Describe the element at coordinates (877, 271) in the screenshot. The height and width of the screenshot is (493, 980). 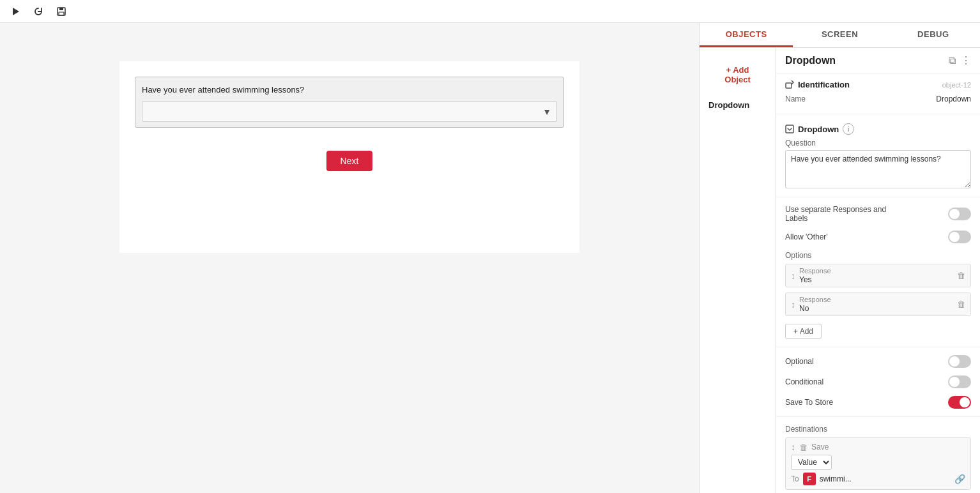
I see `option-label-1: Response` at that location.